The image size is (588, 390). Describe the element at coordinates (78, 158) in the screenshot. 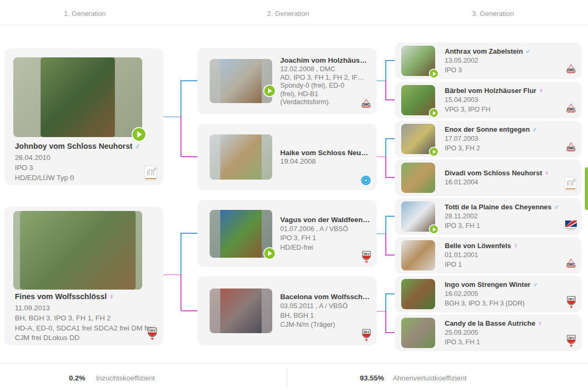

I see `dog-birthdate: 26.04.2010` at that location.